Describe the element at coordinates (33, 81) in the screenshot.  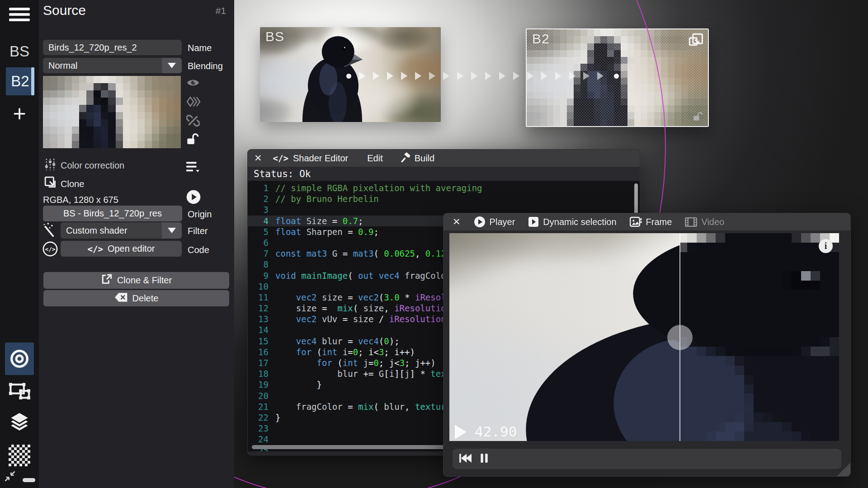
I see `selection-bar` at that location.